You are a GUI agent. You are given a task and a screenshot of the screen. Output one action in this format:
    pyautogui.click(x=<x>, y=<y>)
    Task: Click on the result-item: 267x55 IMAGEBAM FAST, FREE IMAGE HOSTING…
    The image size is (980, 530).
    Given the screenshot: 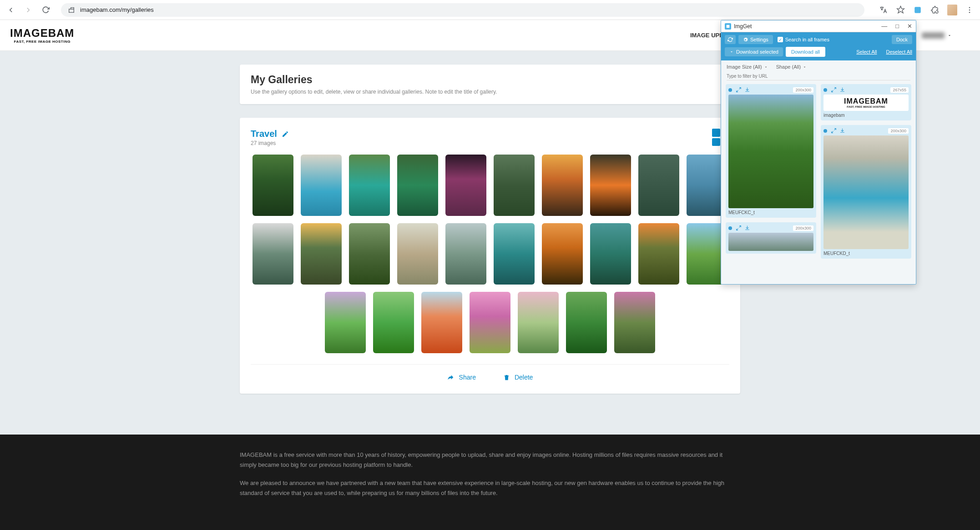 What is the action you would take?
    pyautogui.click(x=866, y=102)
    